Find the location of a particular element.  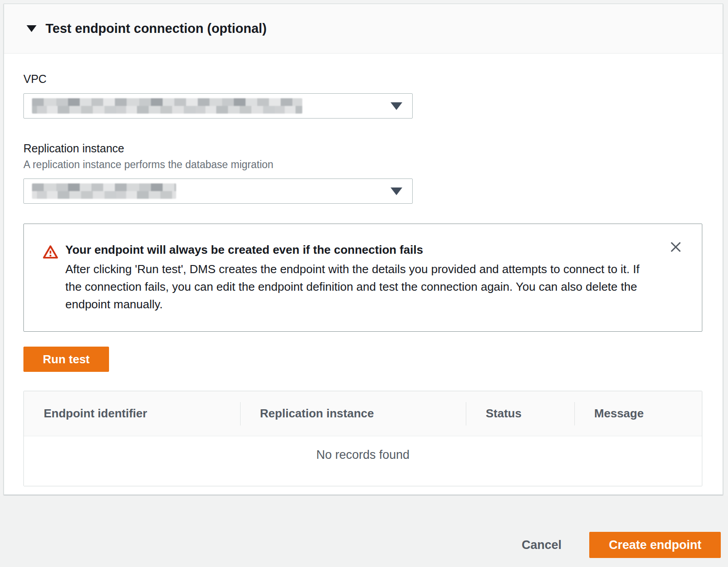

column-header-replication-instance: Replication instance is located at coordinates (353, 414).